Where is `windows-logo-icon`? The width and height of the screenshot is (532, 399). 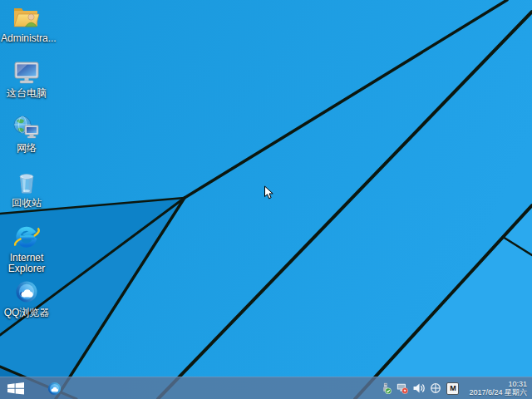
windows-logo-icon is located at coordinates (16, 389).